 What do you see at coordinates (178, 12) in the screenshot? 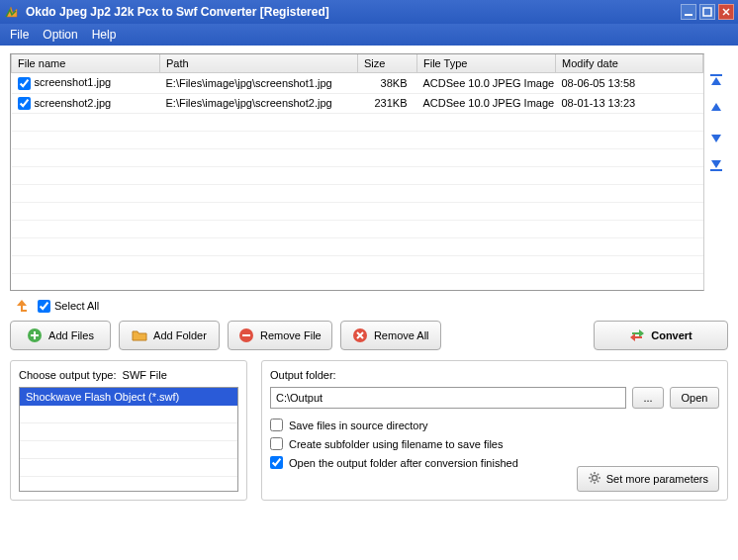
I see `window-title: Okdo Jpeg Jp2 J2k Pcx to Swf Converter […` at bounding box center [178, 12].